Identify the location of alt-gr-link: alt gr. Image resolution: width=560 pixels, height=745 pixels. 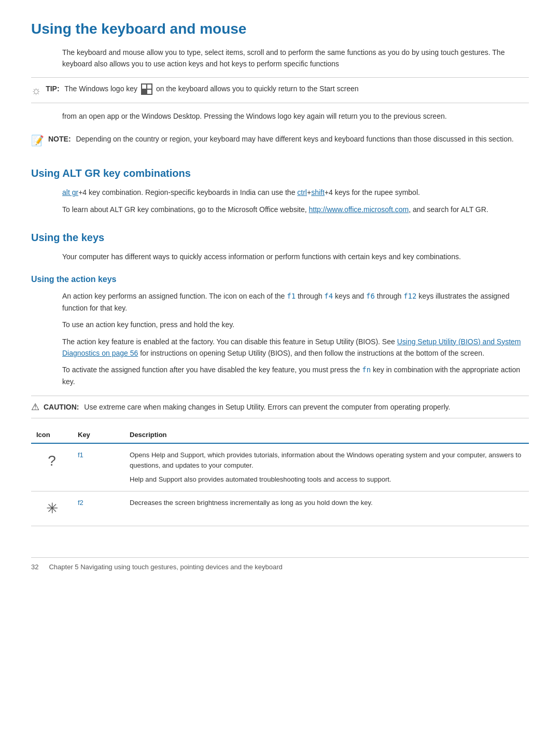
(71, 192).